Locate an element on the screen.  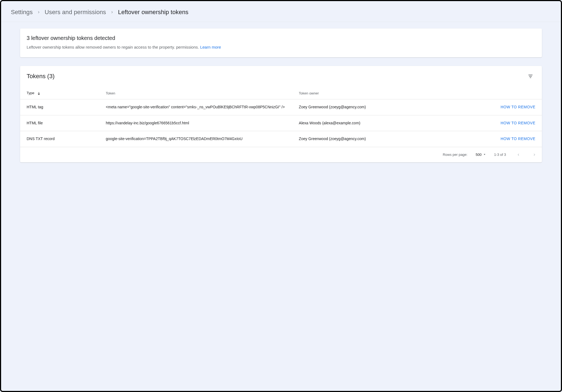
info-banner: 3 leftover ownership tokens detected Lef… is located at coordinates (281, 43).